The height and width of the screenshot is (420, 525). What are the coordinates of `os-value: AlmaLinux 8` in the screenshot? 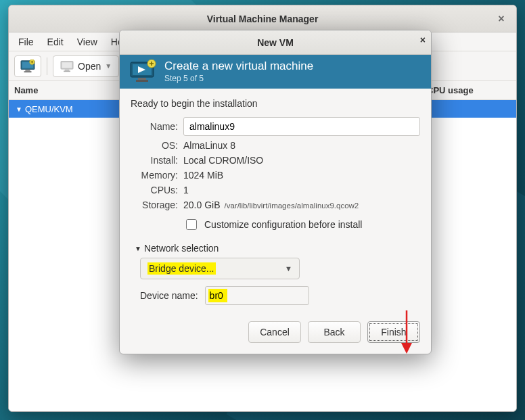 It's located at (302, 145).